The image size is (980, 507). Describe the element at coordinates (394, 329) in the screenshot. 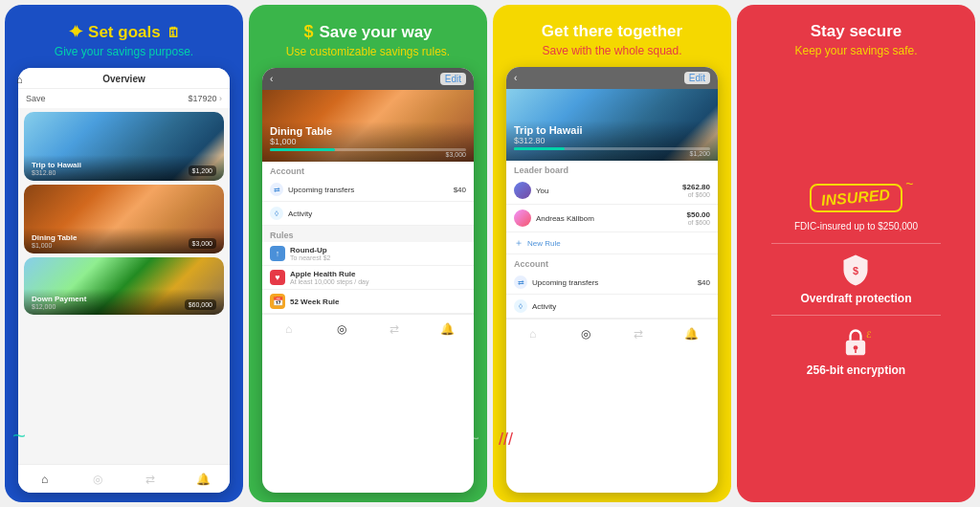

I see `nav-transfer-icon-2: ⇄` at that location.